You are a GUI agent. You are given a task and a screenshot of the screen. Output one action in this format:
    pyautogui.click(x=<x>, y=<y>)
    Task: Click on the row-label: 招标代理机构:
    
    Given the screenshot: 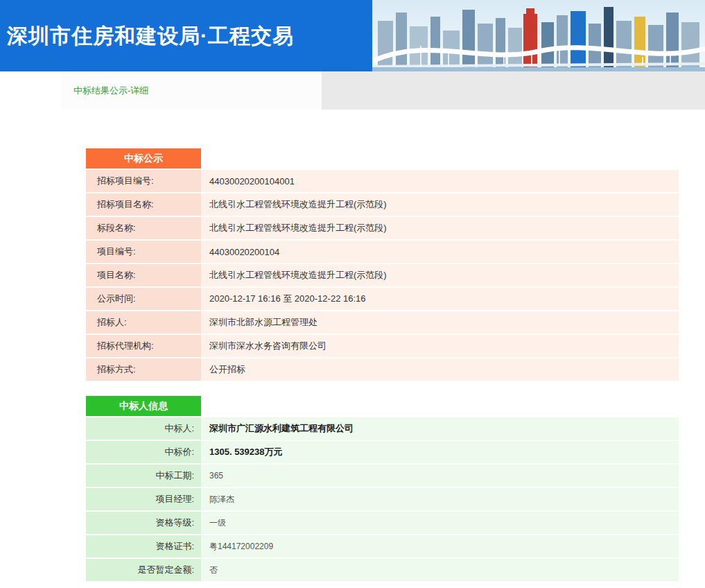 What is the action you would take?
    pyautogui.click(x=143, y=346)
    